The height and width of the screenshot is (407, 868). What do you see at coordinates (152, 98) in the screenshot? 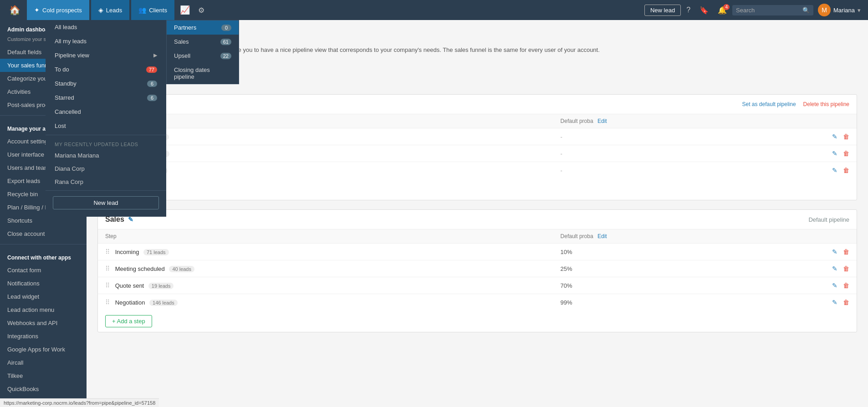
I see `starred-badge: 6` at bounding box center [152, 98].